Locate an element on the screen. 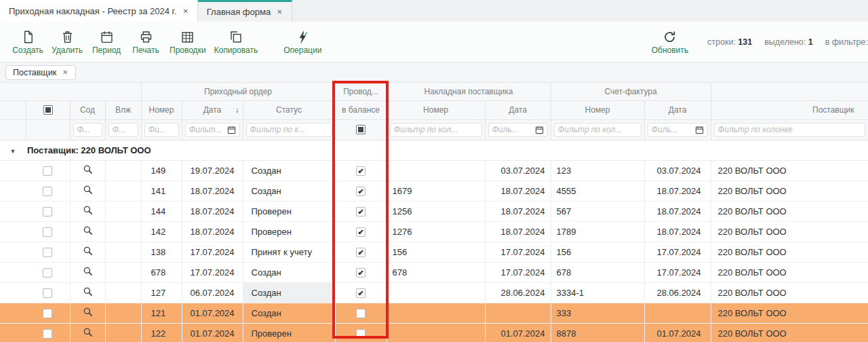 This screenshot has height=342, width=868. delete-button: Удалить is located at coordinates (67, 42).